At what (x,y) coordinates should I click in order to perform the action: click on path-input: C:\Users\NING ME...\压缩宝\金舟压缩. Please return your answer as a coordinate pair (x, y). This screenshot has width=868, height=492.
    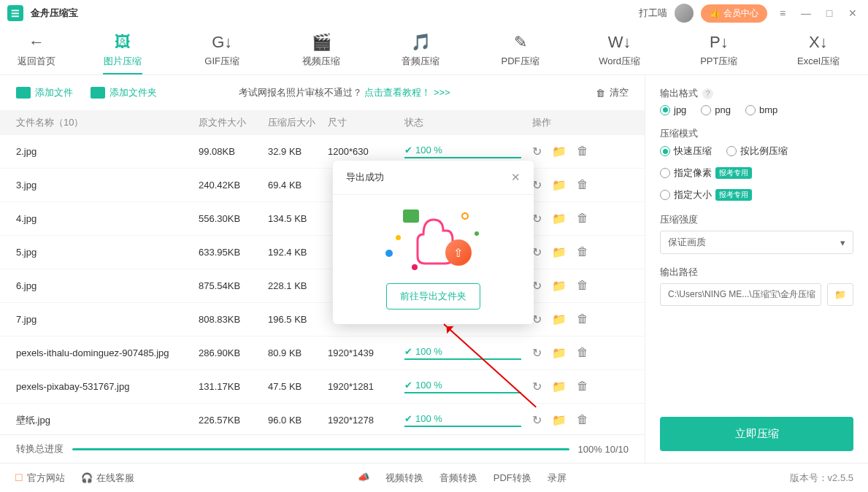
    Looking at the image, I should click on (740, 295).